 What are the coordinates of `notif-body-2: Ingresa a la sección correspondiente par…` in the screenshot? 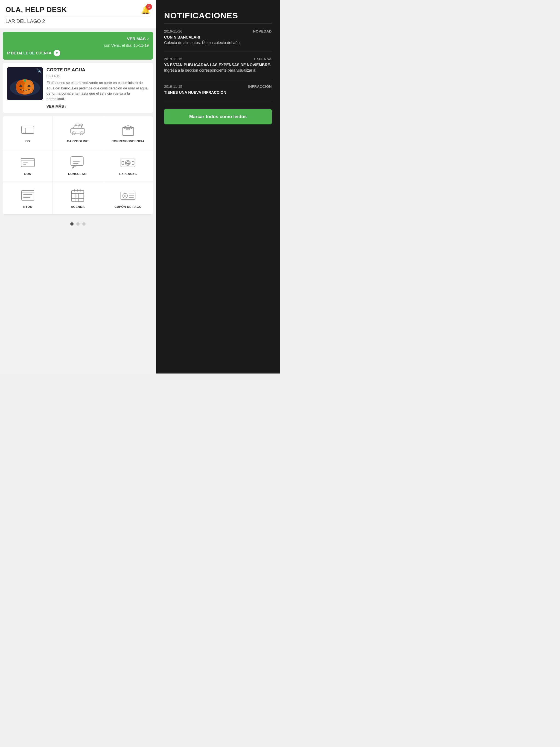 It's located at (218, 70).